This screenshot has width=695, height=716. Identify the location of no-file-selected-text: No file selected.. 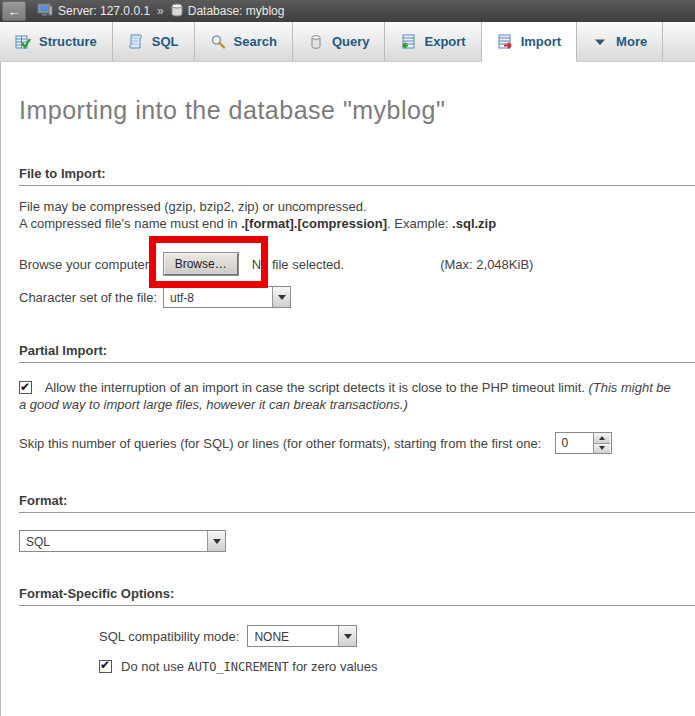
(298, 264).